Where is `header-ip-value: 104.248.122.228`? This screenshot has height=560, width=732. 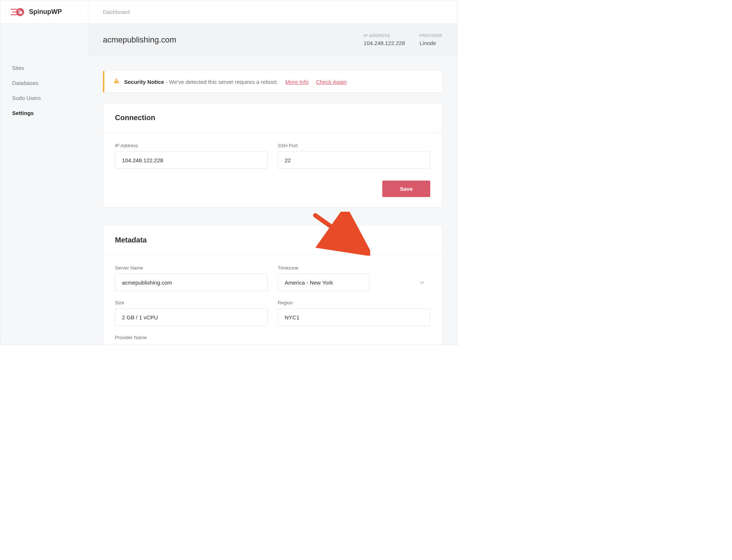
header-ip-value: 104.248.122.228 is located at coordinates (384, 43).